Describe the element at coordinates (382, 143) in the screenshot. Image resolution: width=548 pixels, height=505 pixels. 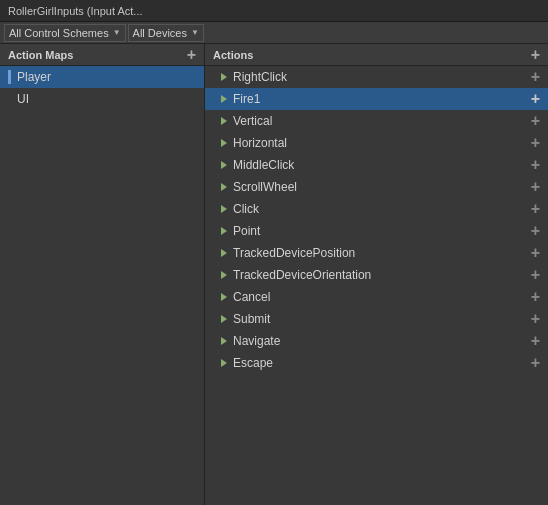
I see `action-label: Horizontal` at that location.